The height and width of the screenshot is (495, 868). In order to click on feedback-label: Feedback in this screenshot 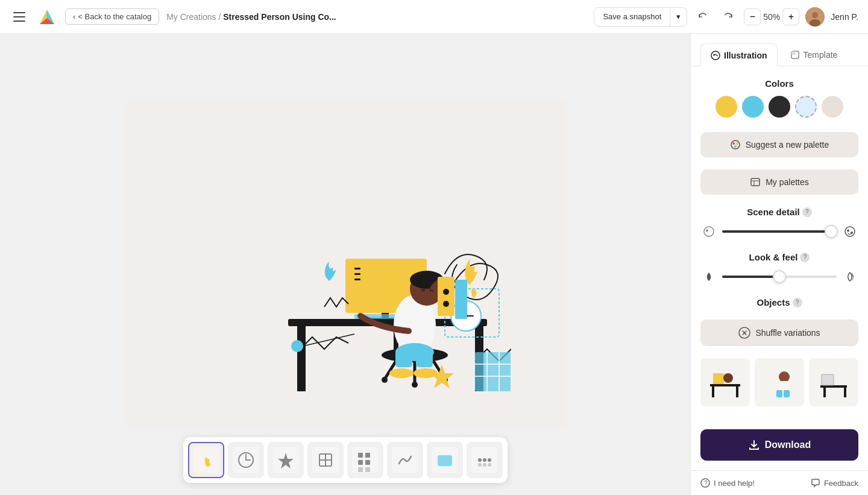, I will do `click(841, 484)`.